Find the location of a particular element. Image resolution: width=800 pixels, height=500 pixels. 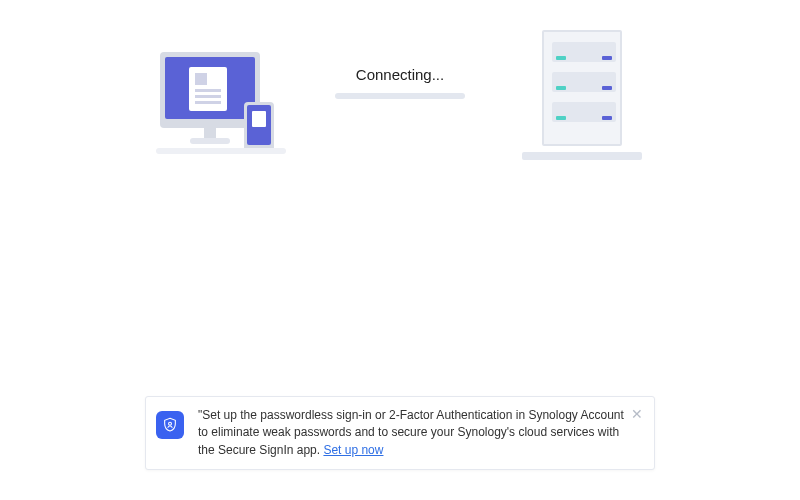

monitor-base is located at coordinates (210, 141).